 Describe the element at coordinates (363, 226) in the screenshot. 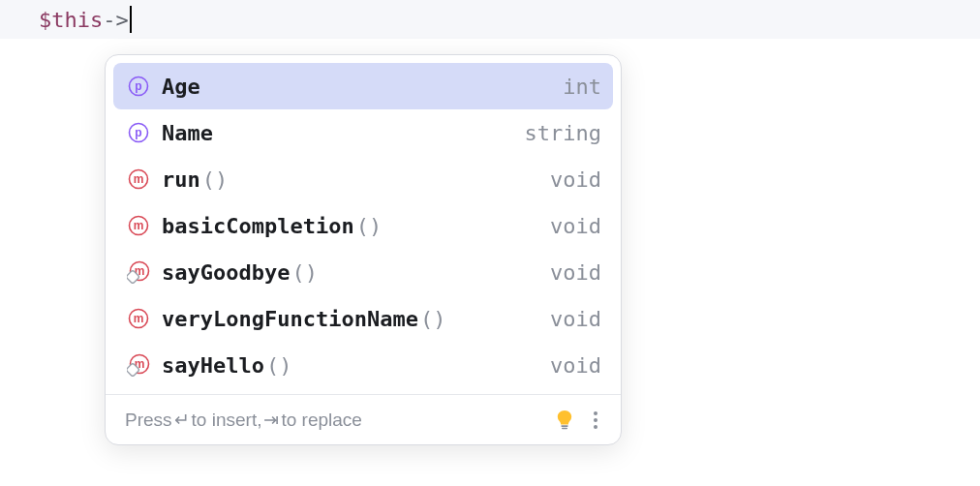

I see `completion-item: mbasicCompletion()void` at that location.